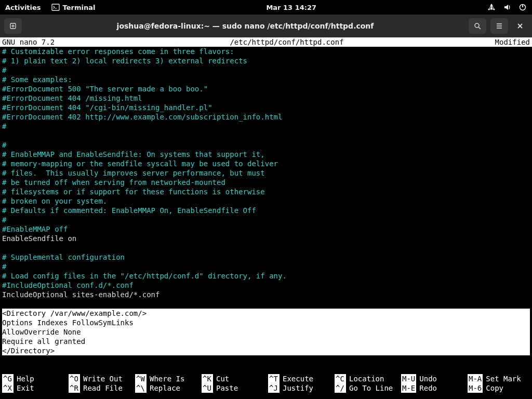 The width and height of the screenshot is (532, 399). Describe the element at coordinates (23, 7) in the screenshot. I see `activities-button: Activities` at that location.